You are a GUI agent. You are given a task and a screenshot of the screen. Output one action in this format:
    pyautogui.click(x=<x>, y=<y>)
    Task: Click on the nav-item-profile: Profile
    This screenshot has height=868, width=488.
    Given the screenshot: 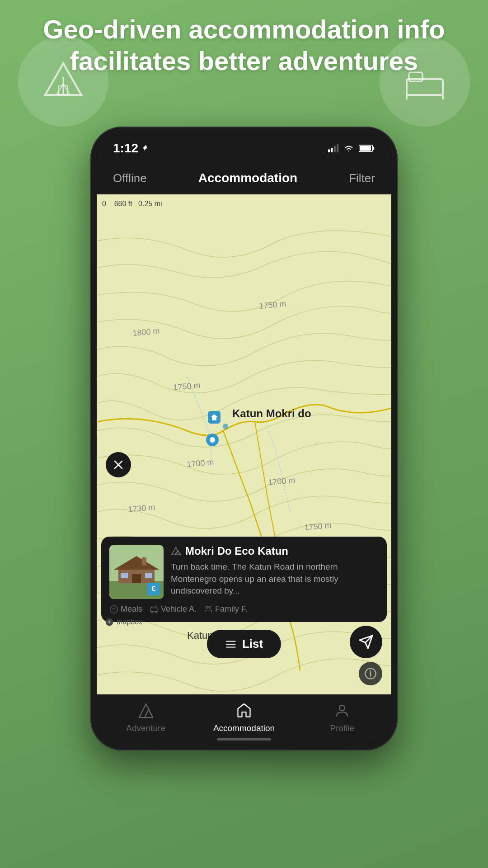 What is the action you would take?
    pyautogui.click(x=343, y=719)
    